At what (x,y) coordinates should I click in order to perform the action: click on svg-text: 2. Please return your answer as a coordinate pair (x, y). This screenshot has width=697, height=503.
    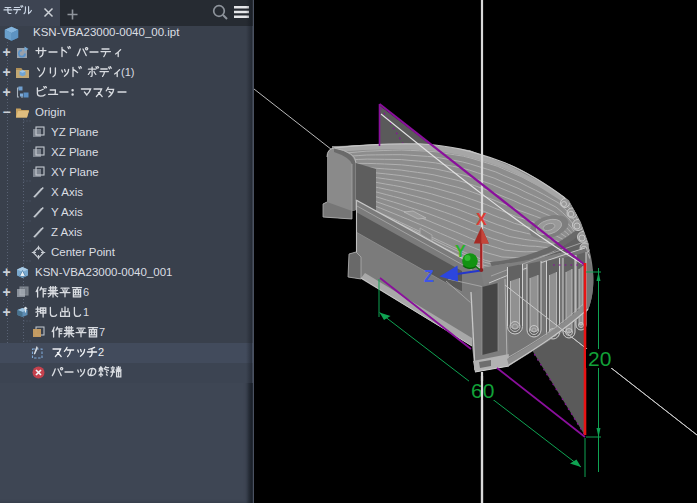
    Looking at the image, I should click on (101, 352).